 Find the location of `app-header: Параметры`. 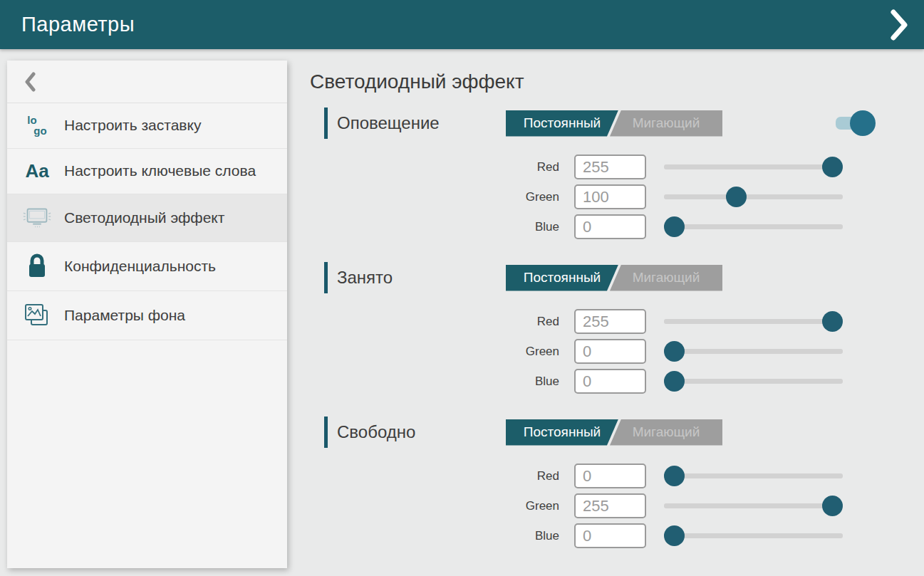

app-header: Параметры is located at coordinates (462, 24).